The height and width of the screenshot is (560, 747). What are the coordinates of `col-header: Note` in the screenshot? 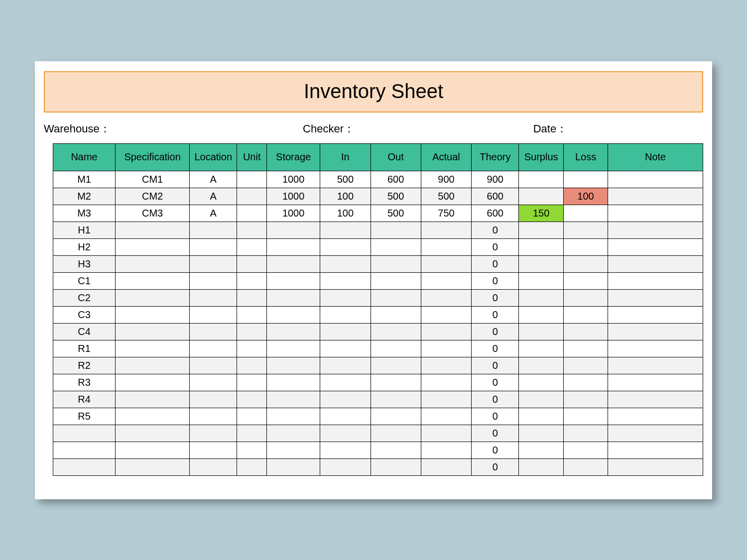 It's located at (655, 157).